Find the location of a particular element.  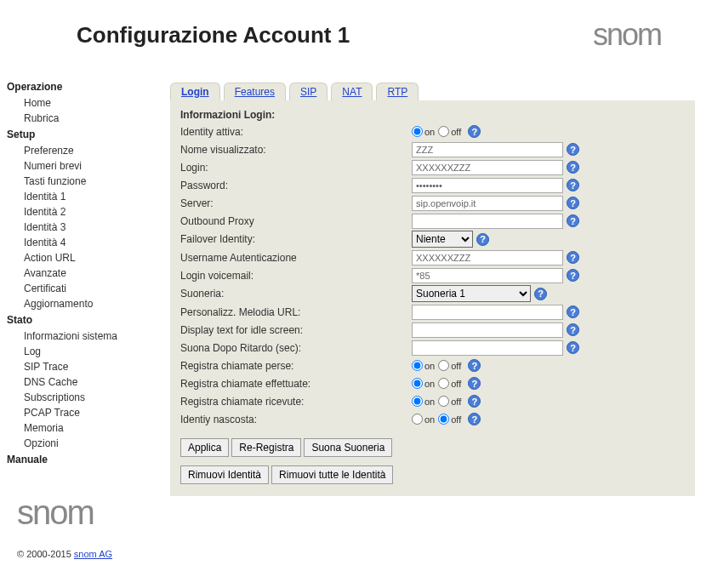

sidebar-section: Operazione is located at coordinates (80, 87).